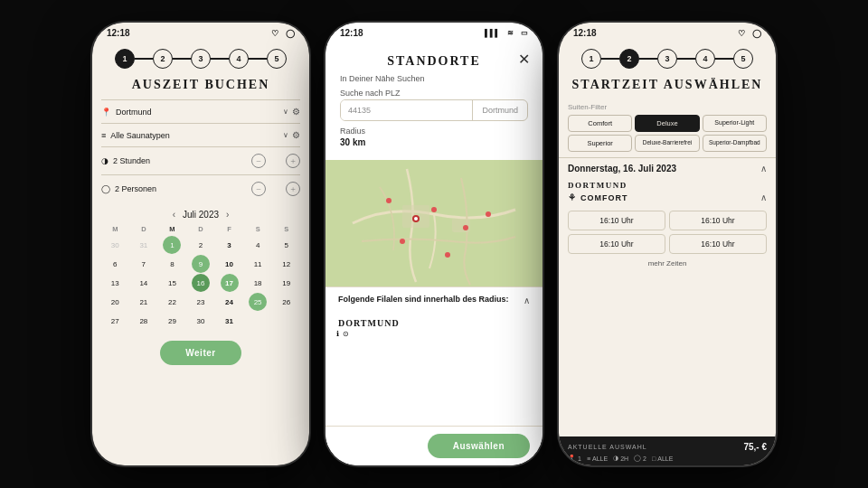  What do you see at coordinates (201, 59) in the screenshot?
I see `step-3: 3` at bounding box center [201, 59].